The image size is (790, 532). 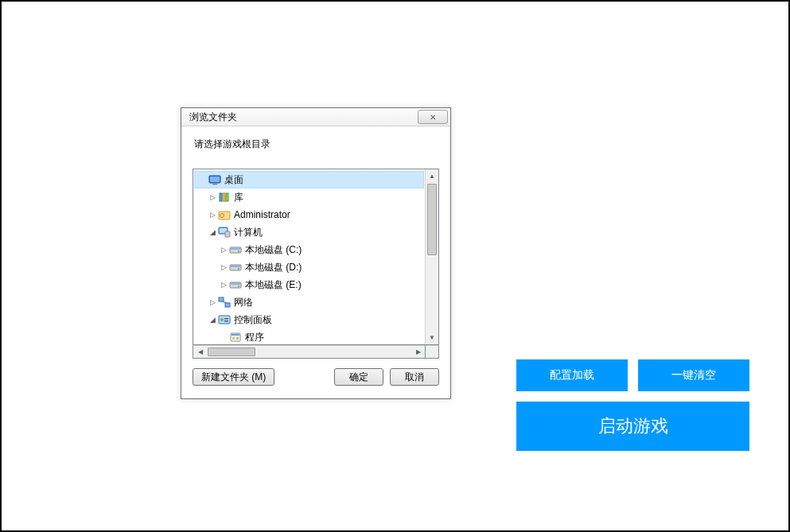 I want to click on tree-item: ▷Administrator, so click(x=309, y=215).